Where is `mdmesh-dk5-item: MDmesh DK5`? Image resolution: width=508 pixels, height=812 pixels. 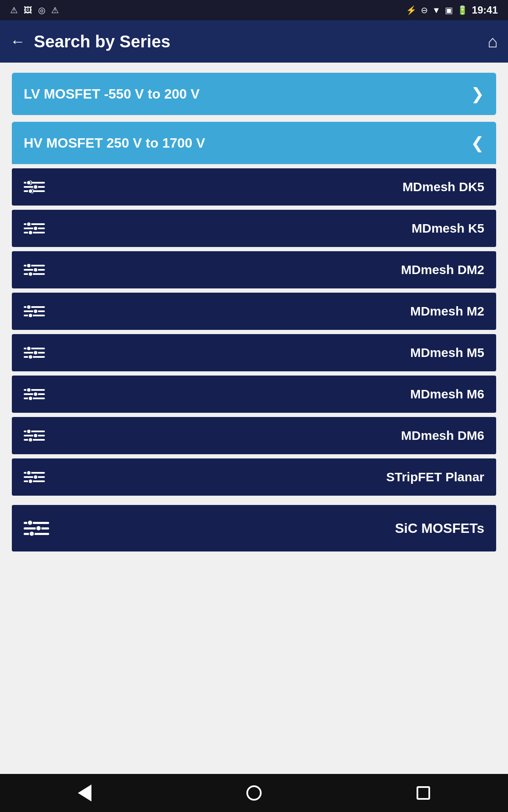 mdmesh-dk5-item: MDmesh DK5 is located at coordinates (254, 187).